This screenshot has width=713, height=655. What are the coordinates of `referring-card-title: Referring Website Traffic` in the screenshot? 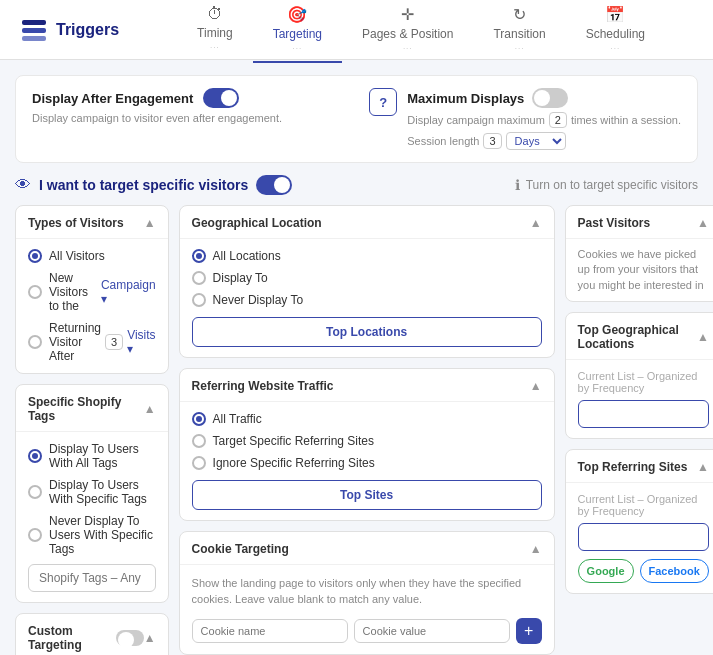 It's located at (263, 386).